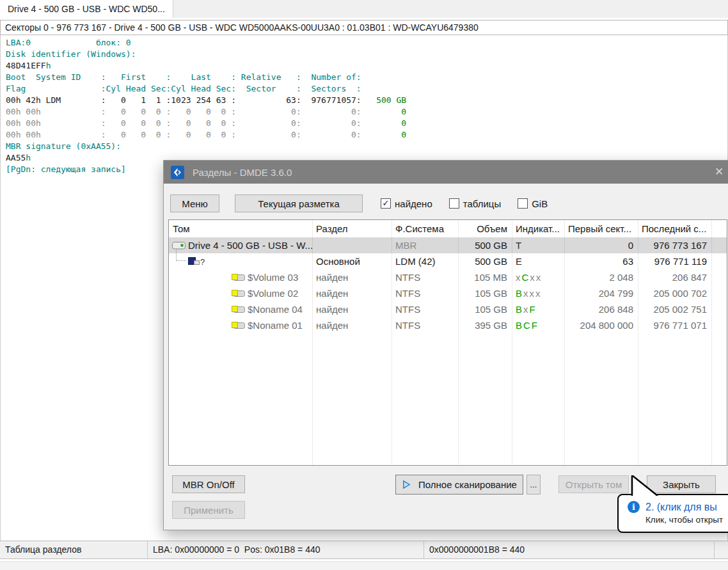 This screenshot has width=728, height=570. What do you see at coordinates (407, 203) in the screenshot?
I see `checkbox-found: ✓найдено` at bounding box center [407, 203].